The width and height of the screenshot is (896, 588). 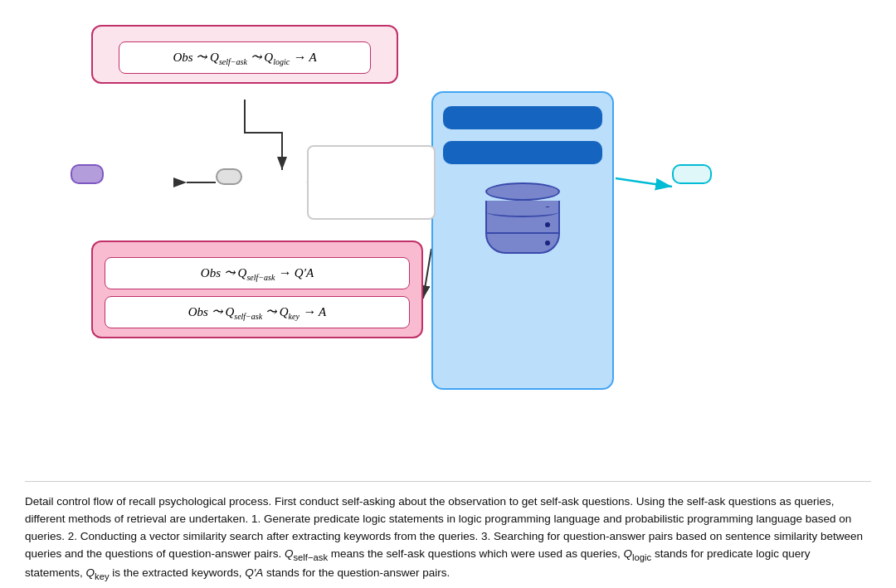 I want to click on memory-container, so click(x=523, y=241).